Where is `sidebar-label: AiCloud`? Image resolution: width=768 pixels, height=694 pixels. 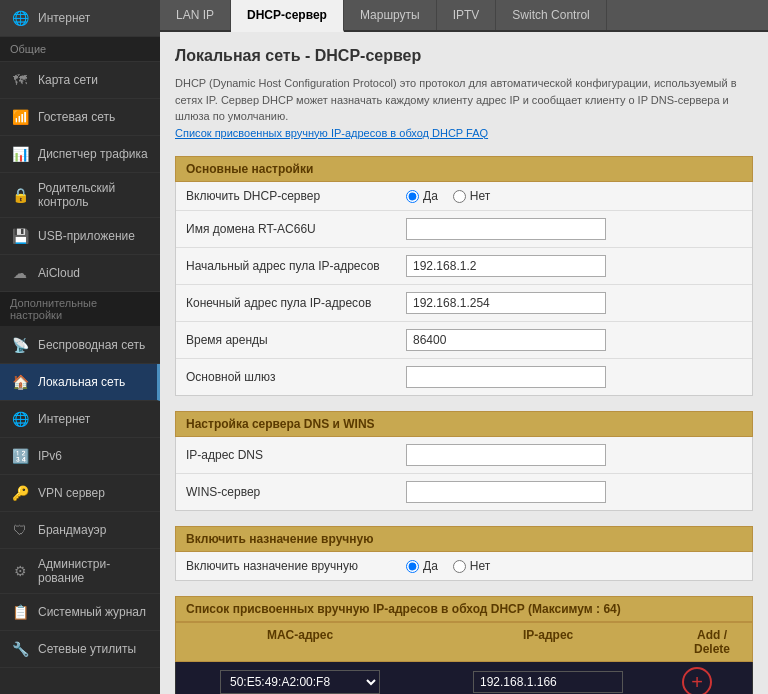
sidebar-label: AiCloud is located at coordinates (59, 273).